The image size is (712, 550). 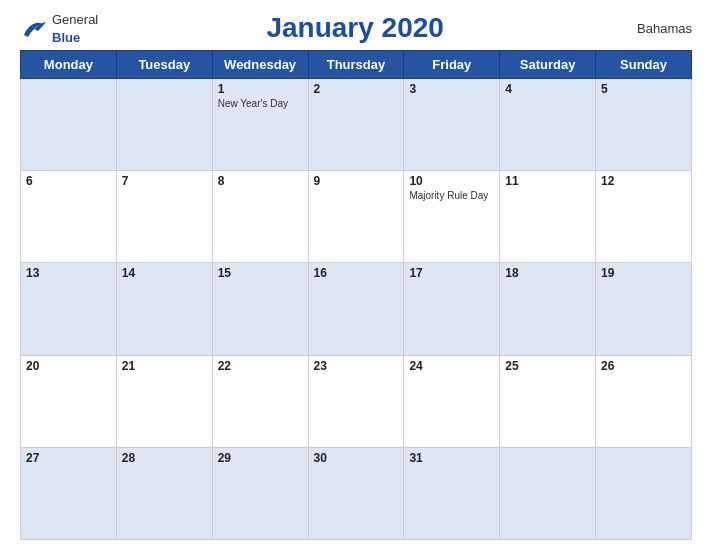 What do you see at coordinates (452, 366) in the screenshot?
I see `day-number: 24` at bounding box center [452, 366].